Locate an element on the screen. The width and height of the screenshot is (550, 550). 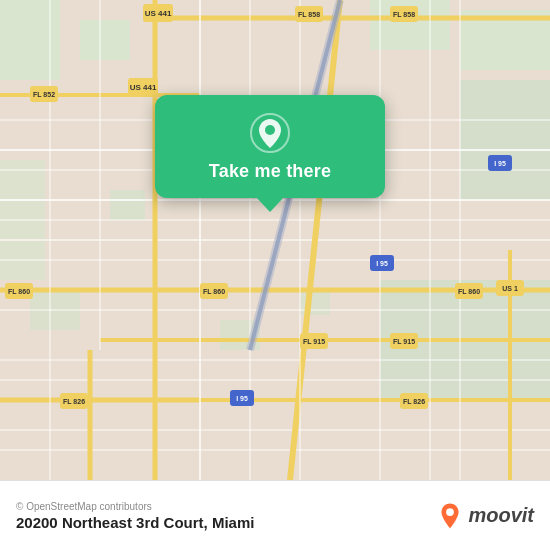
moovit-pin-icon is located at coordinates (450, 516).